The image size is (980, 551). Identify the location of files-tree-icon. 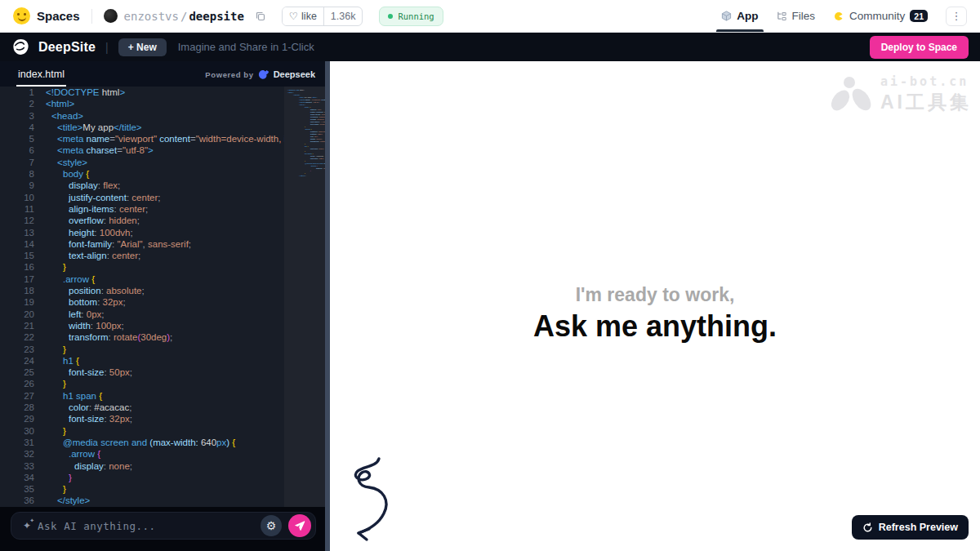
(782, 16).